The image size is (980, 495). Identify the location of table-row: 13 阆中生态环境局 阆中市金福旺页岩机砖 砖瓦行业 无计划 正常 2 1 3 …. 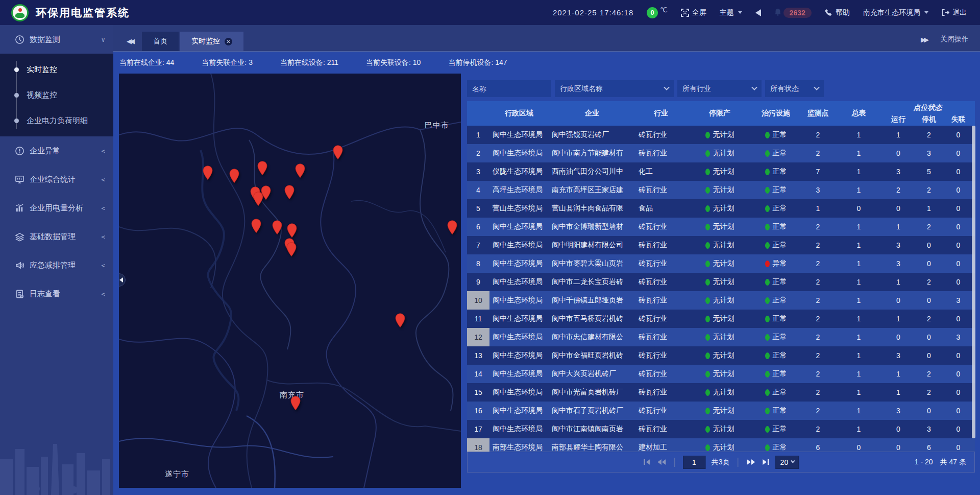
(721, 356).